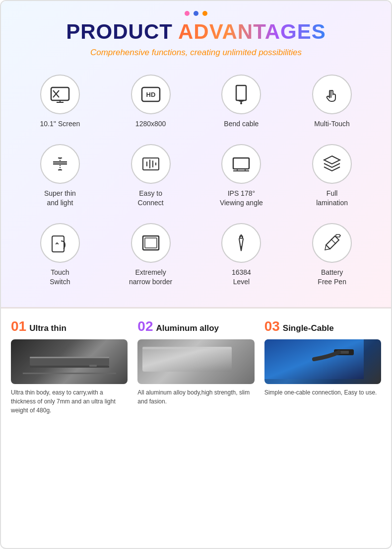 The image size is (392, 549). I want to click on dot-blue, so click(196, 13).